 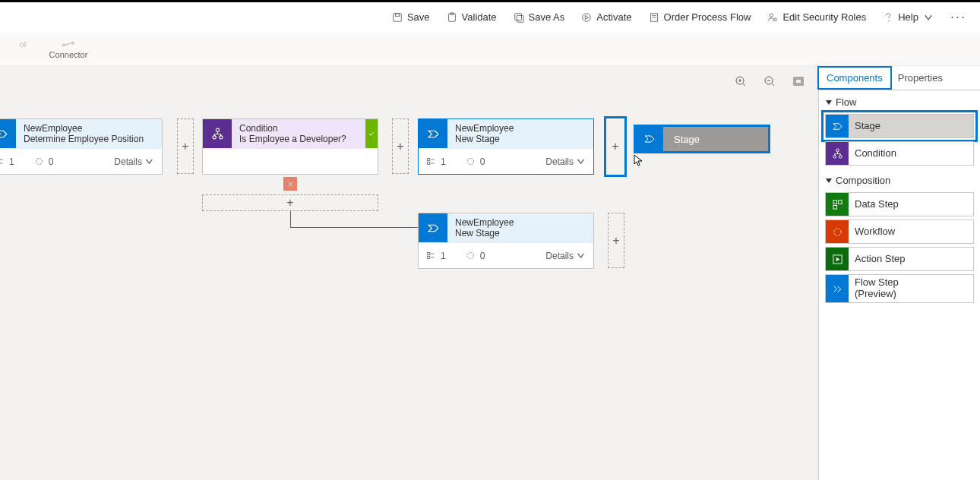 I want to click on section-composition: Composition, so click(x=899, y=179).